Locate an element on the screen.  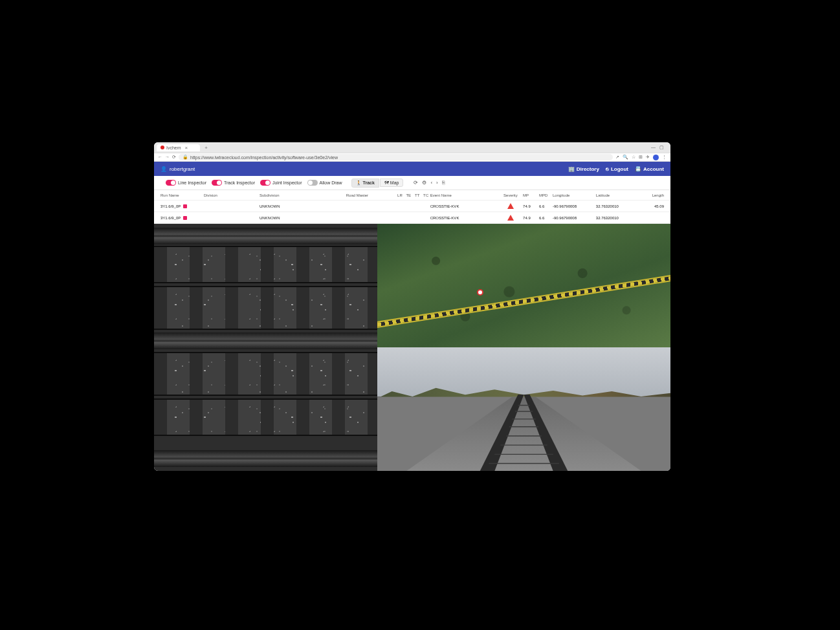
logout-button: ⎋ Logout is located at coordinates (617, 169).